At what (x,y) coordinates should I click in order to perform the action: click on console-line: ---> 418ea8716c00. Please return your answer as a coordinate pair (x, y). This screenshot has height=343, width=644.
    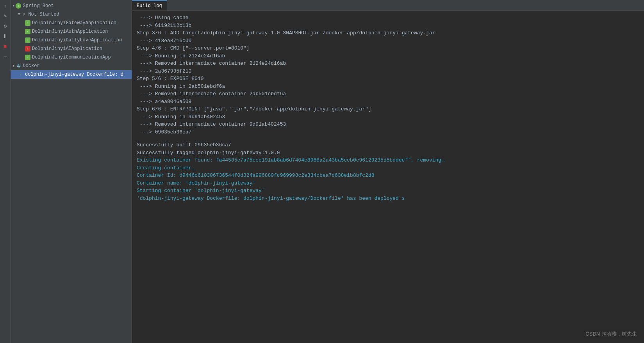
    Looking at the image, I should click on (388, 41).